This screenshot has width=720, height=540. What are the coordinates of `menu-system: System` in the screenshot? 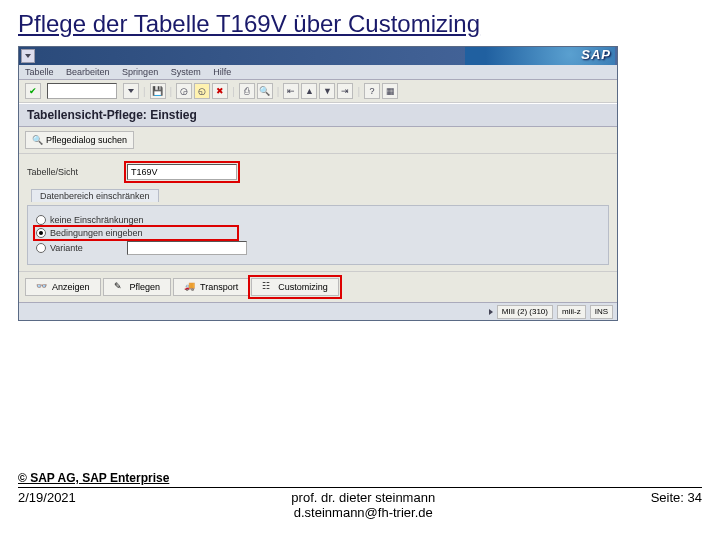 It's located at (186, 72).